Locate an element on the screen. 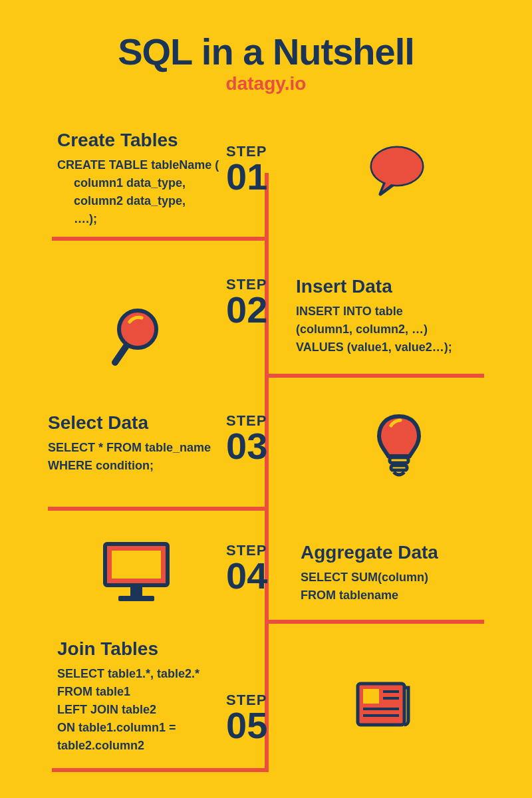 The image size is (532, 798). step-code: SELECT SUM(column) FROM tablename is located at coordinates (407, 587).